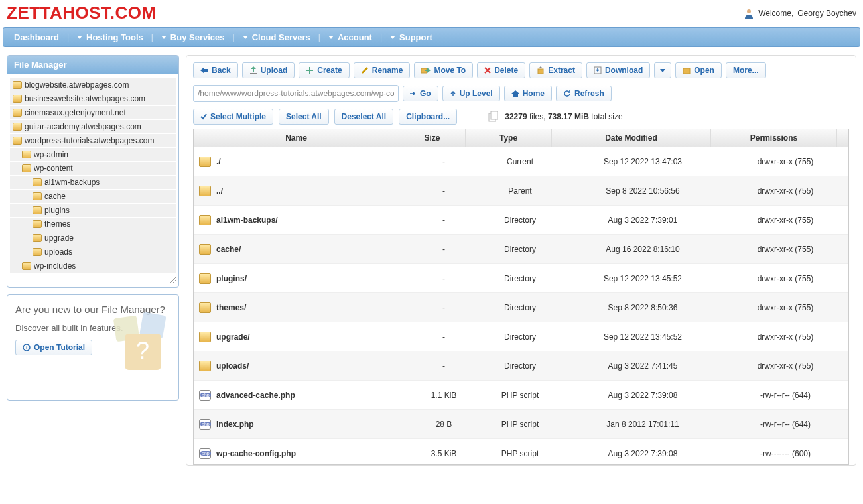 This screenshot has width=863, height=504. What do you see at coordinates (256, 395) in the screenshot?
I see `file-name: advanced-cache.php` at bounding box center [256, 395].